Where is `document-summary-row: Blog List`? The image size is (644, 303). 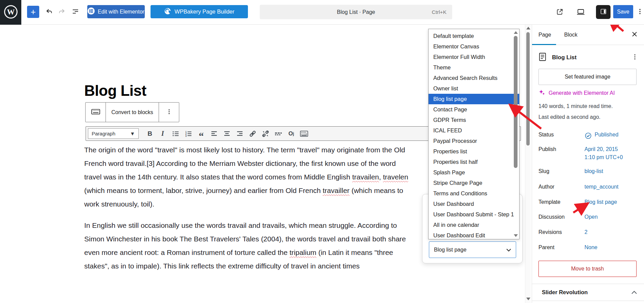
document-summary-row: Blog List is located at coordinates (588, 58).